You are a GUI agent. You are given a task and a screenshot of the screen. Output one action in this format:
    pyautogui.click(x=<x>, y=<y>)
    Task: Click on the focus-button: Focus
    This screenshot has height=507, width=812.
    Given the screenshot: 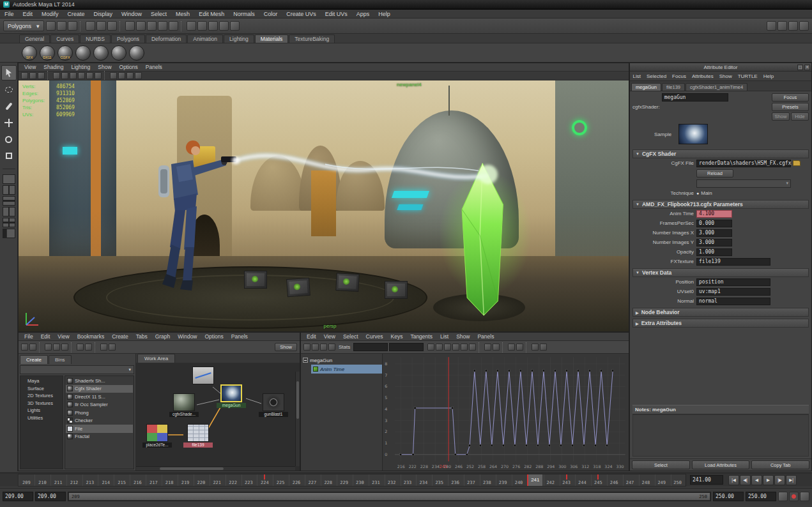 What is the action you would take?
    pyautogui.click(x=790, y=97)
    